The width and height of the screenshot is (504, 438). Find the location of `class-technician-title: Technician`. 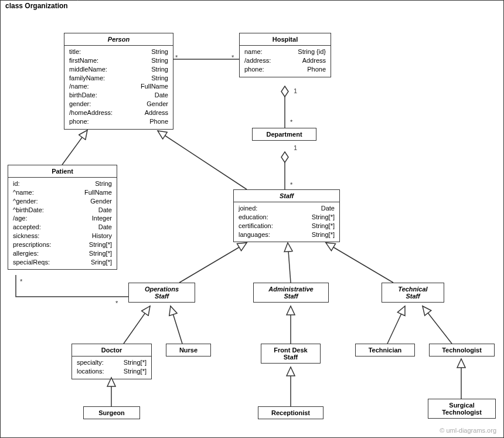

class-technician-title: Technician is located at coordinates (385, 350).